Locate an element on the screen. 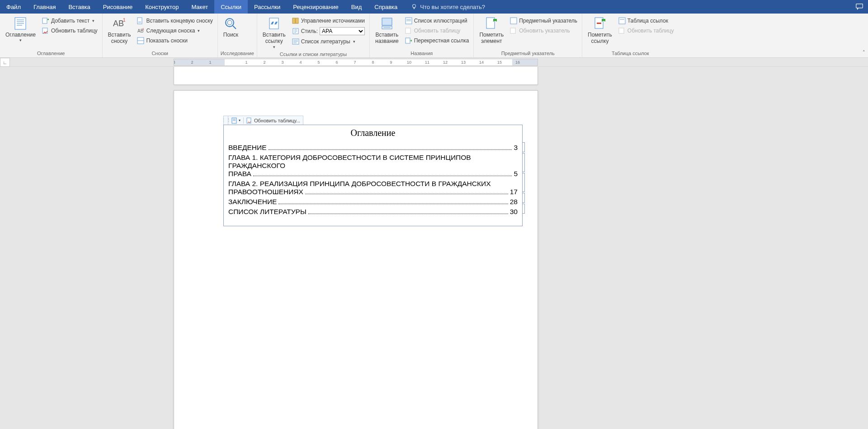  group-captions: Вставить название Список иллюстраций Обн… is located at coordinates (422, 35).